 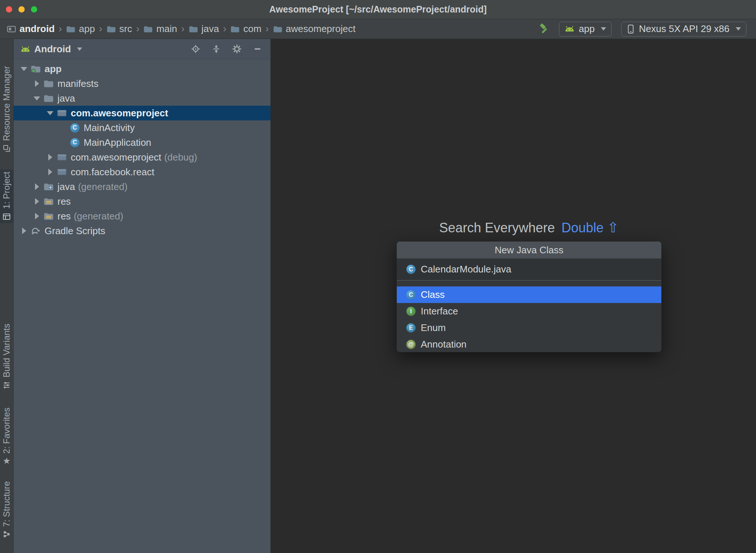 What do you see at coordinates (118, 143) in the screenshot?
I see `tree-item-label: MainApplication` at bounding box center [118, 143].